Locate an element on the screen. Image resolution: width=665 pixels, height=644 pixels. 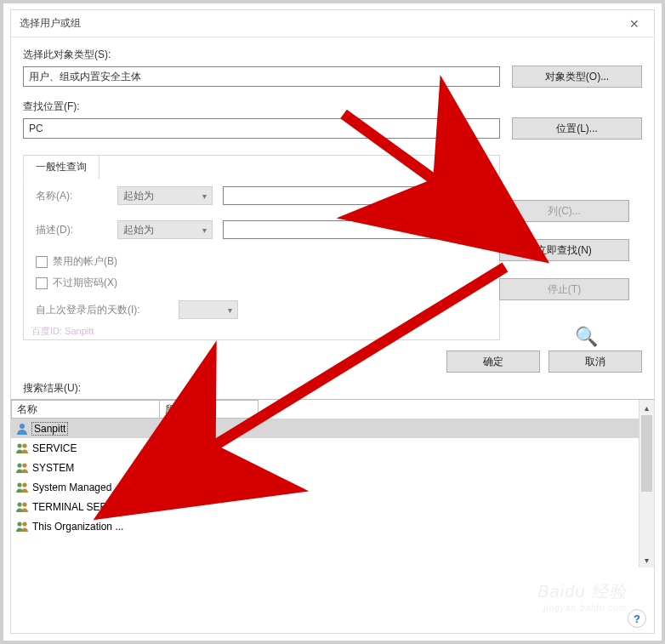
result-row: SYSTEM is located at coordinates (85, 468).